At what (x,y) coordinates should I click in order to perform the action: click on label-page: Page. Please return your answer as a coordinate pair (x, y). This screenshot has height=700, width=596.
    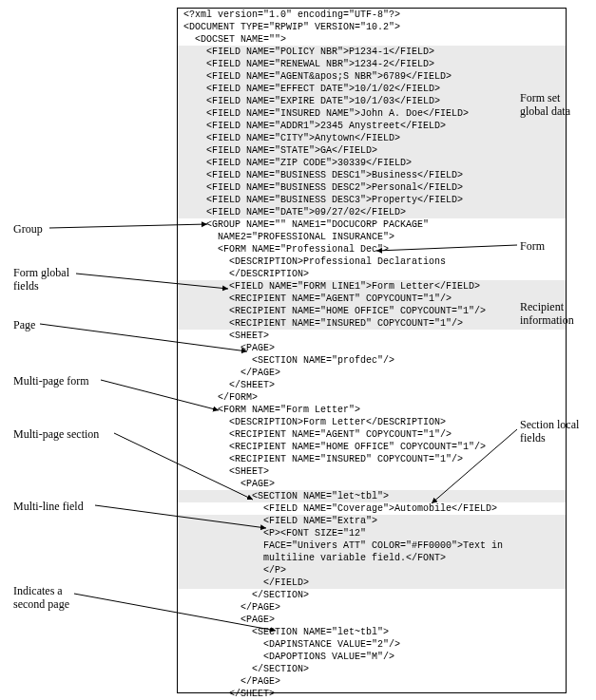
    Looking at the image, I should click on (25, 325).